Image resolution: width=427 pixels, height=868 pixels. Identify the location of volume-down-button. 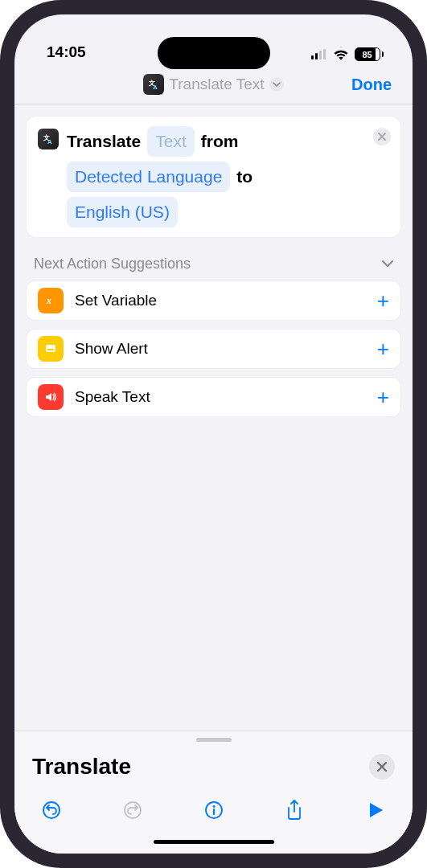
(1, 301).